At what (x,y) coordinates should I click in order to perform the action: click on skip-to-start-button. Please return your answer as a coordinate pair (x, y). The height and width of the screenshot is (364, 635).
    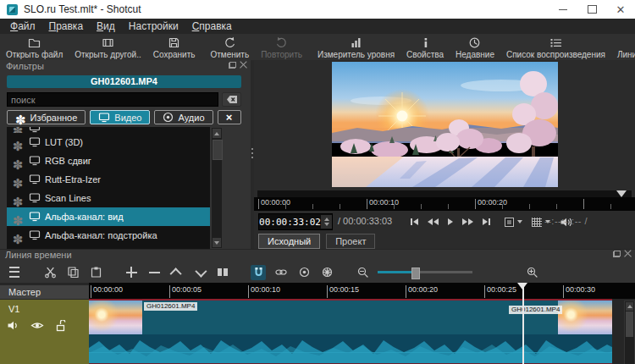
    Looking at the image, I should click on (415, 222).